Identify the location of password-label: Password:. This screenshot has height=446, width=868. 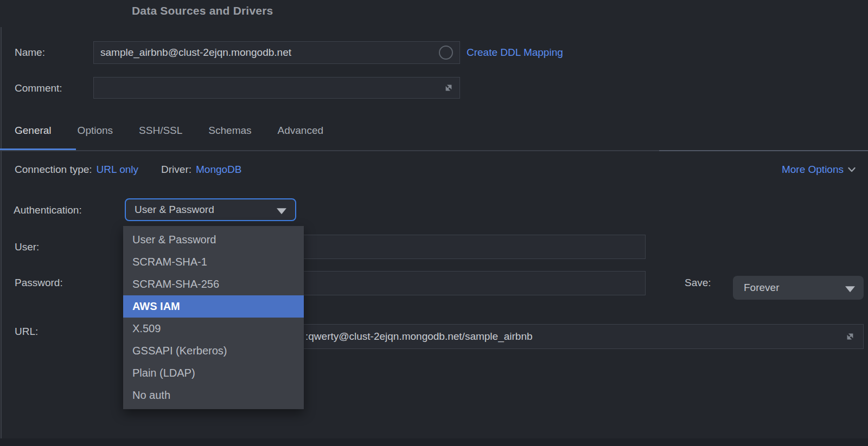
(39, 283).